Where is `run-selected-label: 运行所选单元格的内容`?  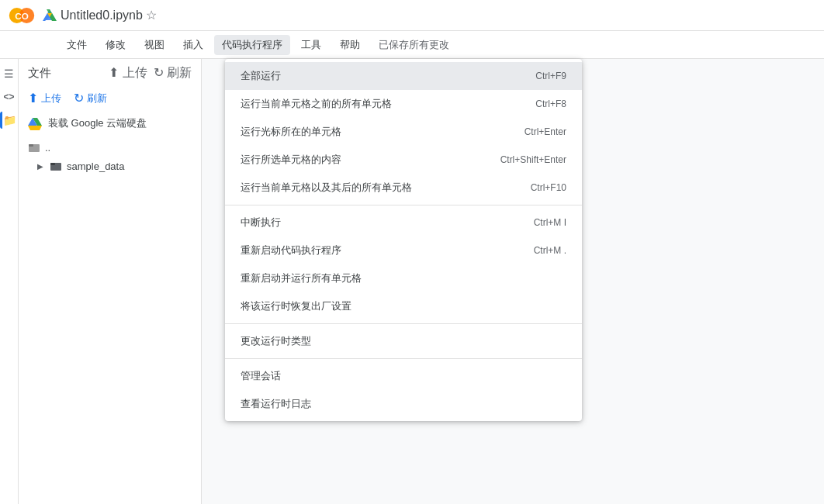 run-selected-label: 运行所选单元格的内容 is located at coordinates (363, 160).